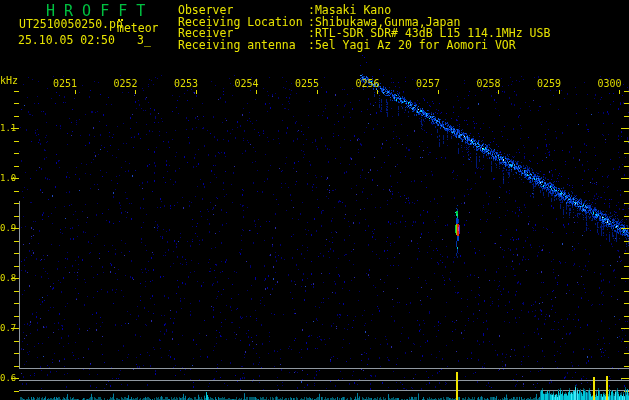 The width and height of the screenshot is (629, 400). Describe the element at coordinates (489, 84) in the screenshot. I see `time-tick-label: 0258` at that location.